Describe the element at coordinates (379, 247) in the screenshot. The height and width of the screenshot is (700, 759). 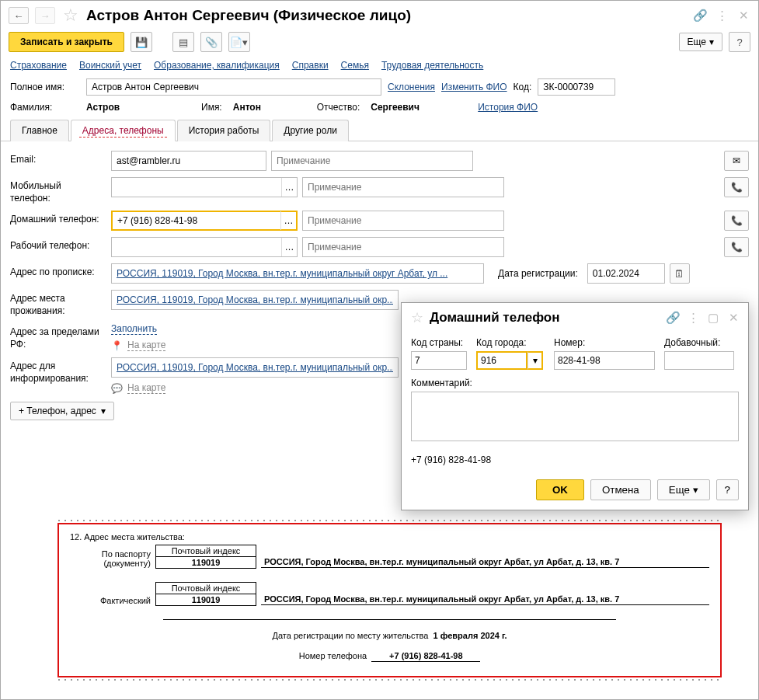
I see `work-phone-row: Рабочий телефон: … 📞` at that location.